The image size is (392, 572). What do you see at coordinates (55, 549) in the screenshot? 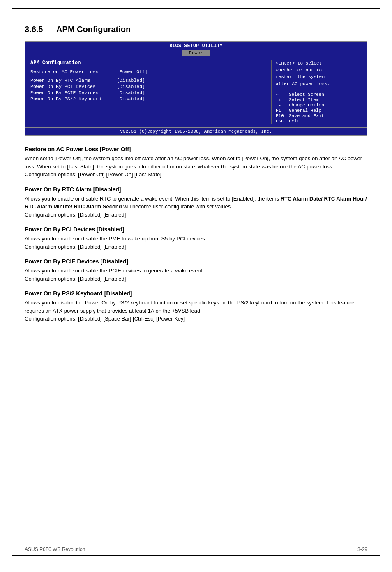
I see `footer-left: ASUS P6T6 WS Revolution` at bounding box center [55, 549].